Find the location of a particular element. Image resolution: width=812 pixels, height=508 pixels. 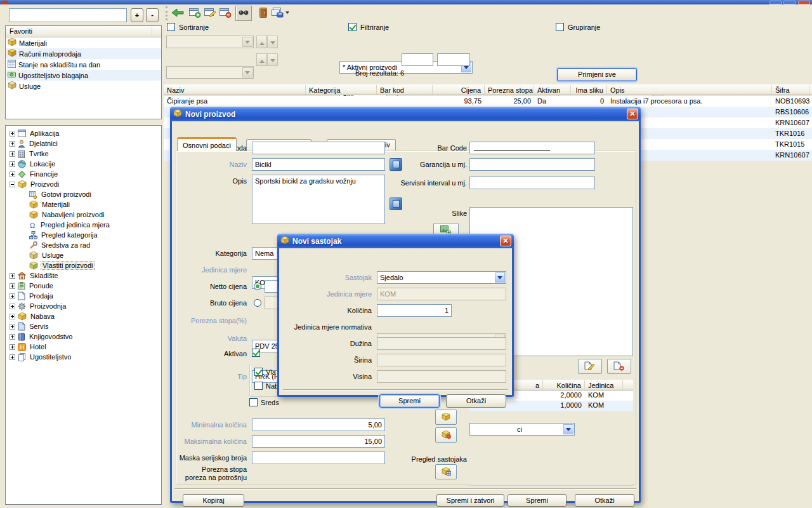

sortiranje-checkbox is located at coordinates (171, 27).